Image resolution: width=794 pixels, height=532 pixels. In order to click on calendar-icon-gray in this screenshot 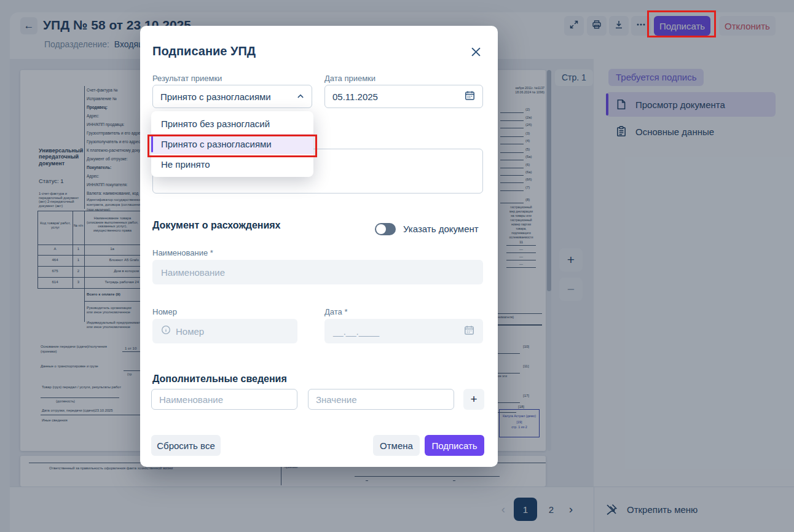, I will do `click(470, 332)`.